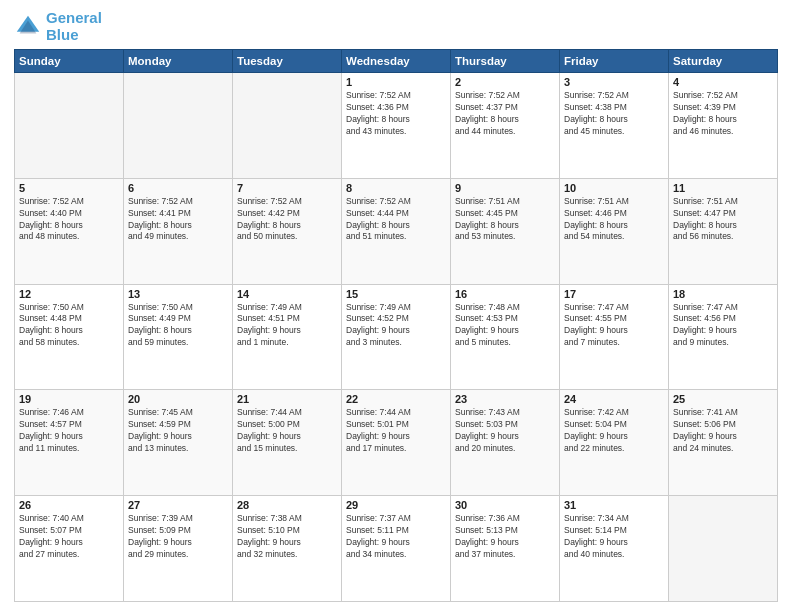 The height and width of the screenshot is (612, 792). What do you see at coordinates (74, 26) in the screenshot?
I see `logo-text: General Blue` at bounding box center [74, 26].